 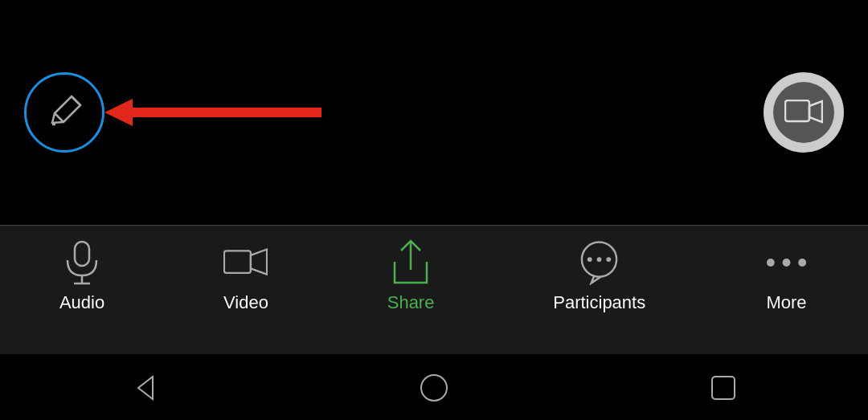 What do you see at coordinates (804, 112) in the screenshot?
I see `zoom-icon` at bounding box center [804, 112].